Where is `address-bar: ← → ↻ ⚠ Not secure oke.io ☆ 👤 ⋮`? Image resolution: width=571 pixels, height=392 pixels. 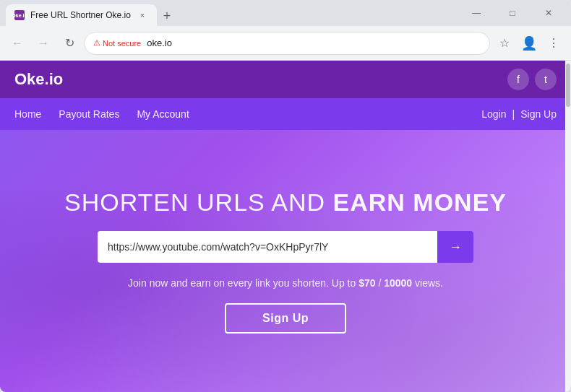
address-bar: ← → ↻ ⚠ Not secure oke.io ☆ 👤 ⋮ is located at coordinates (286, 43).